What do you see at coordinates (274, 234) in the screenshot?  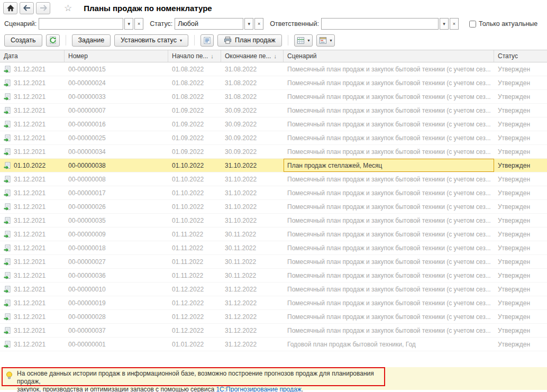 I see `table-row: 31.12.2021 00-00000009 01.11.2022 30.11.…` at bounding box center [274, 234].